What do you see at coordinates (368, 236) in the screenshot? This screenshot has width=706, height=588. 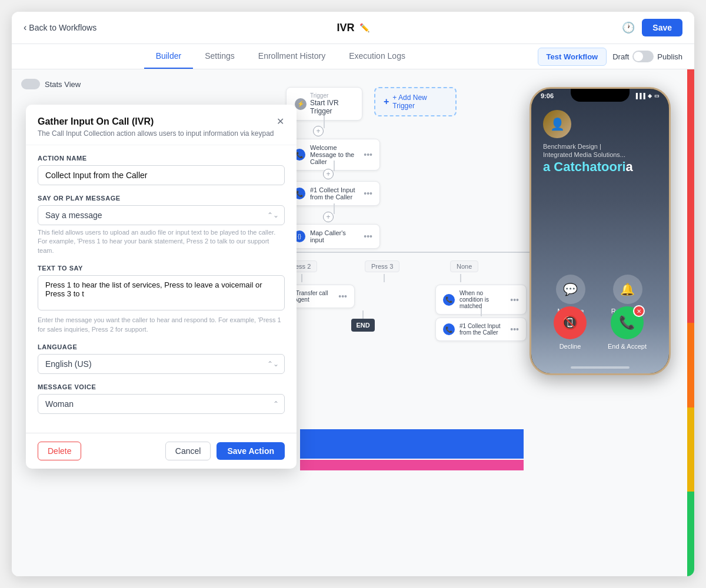 I see `map-dots: •••` at bounding box center [368, 236].